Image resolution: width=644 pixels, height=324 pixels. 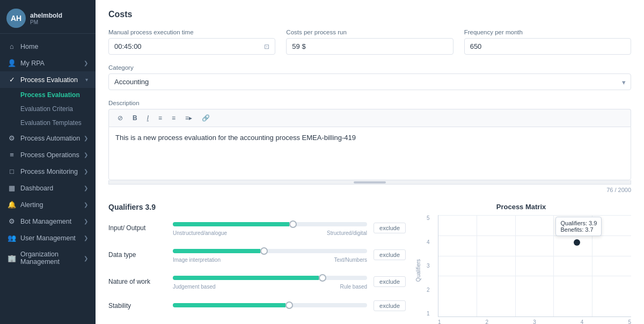 I want to click on check-icon: ✓, so click(x=12, y=79).